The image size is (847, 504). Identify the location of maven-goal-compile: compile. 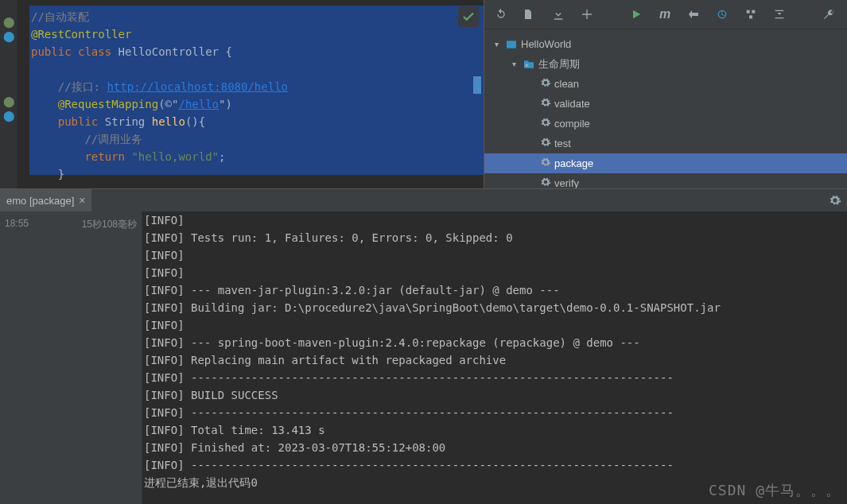
(666, 124).